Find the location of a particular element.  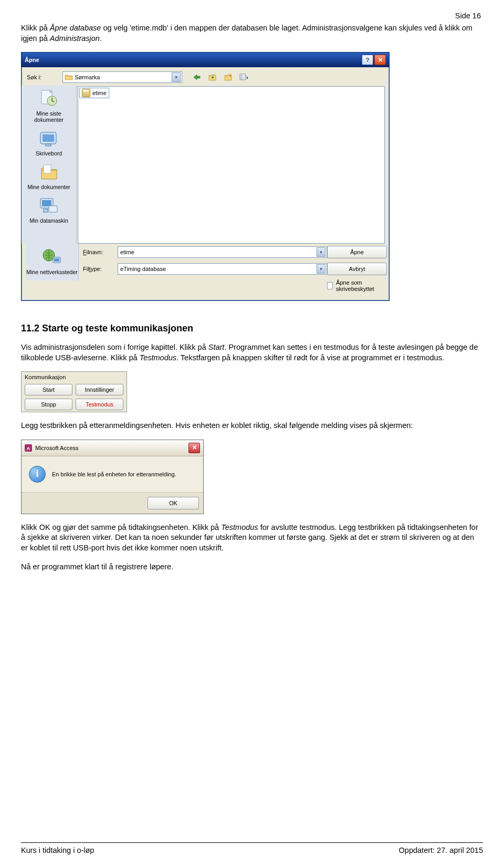

search-in-label: Søk i: is located at coordinates (34, 77).